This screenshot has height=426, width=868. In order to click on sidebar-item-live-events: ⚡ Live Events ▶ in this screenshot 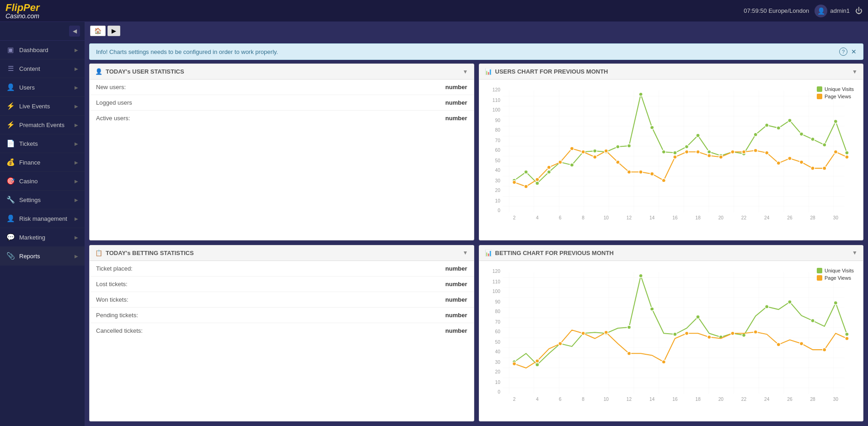, I will do `click(42, 106)`.